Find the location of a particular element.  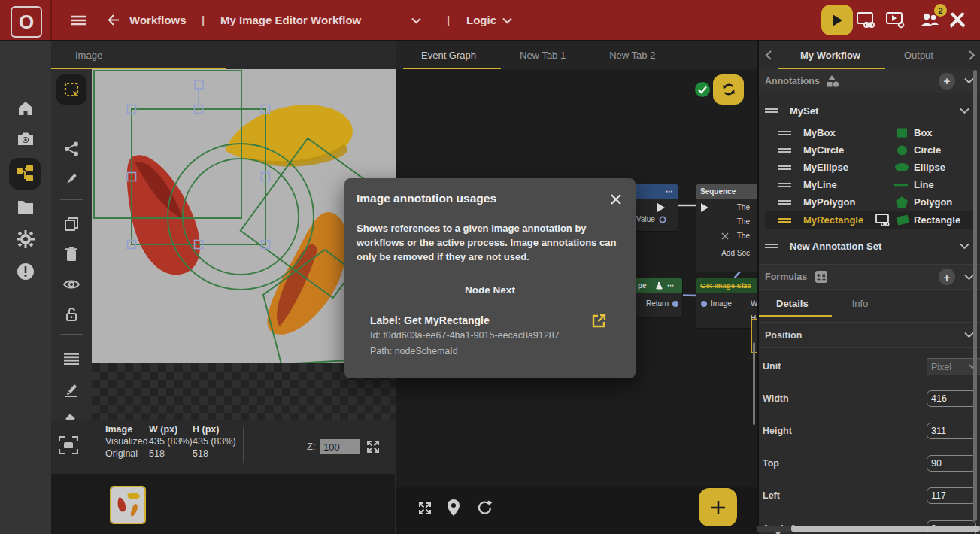

exec-in-pin is located at coordinates (705, 208).